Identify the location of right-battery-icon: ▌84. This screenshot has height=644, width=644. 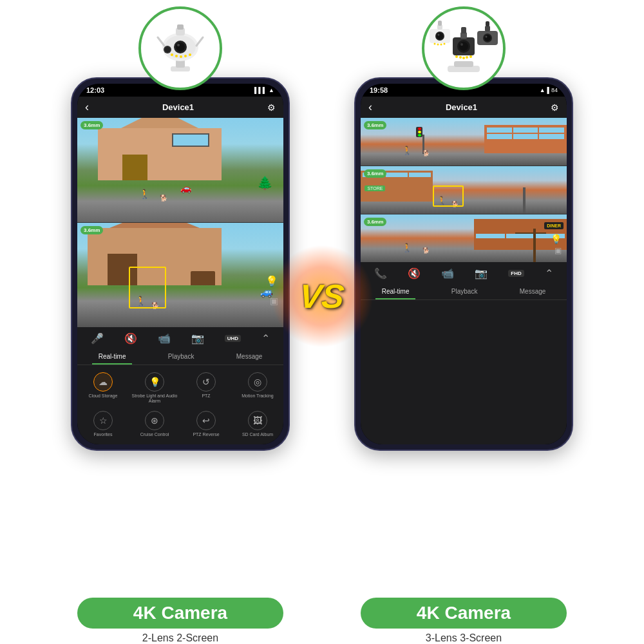
(553, 90).